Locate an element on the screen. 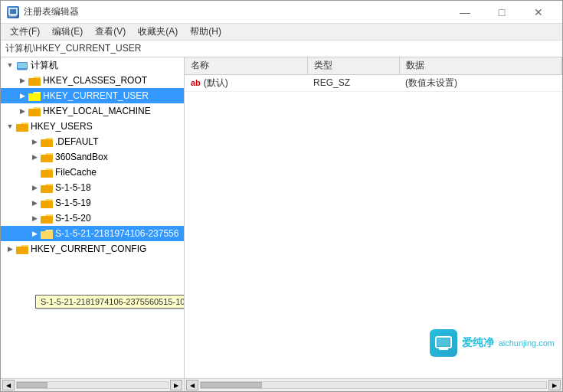  expand-icon-local-machine: ▶ is located at coordinates (22, 111).